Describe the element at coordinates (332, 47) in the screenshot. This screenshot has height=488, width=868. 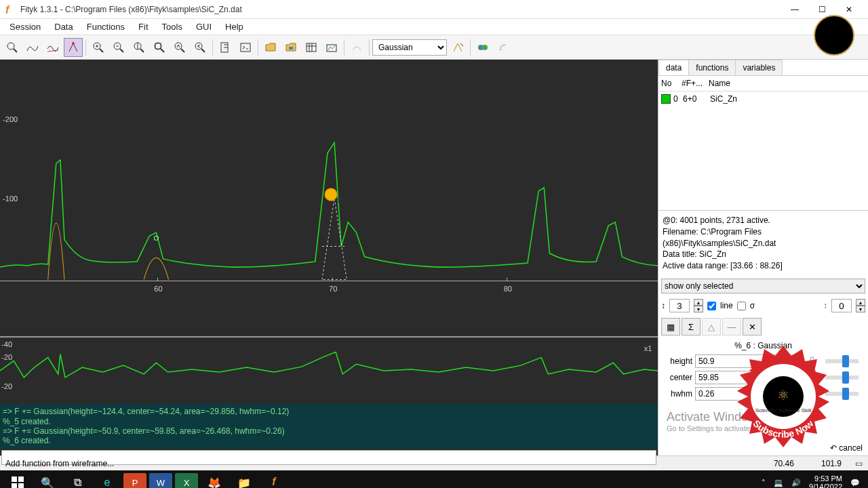
I see `export-icon` at that location.